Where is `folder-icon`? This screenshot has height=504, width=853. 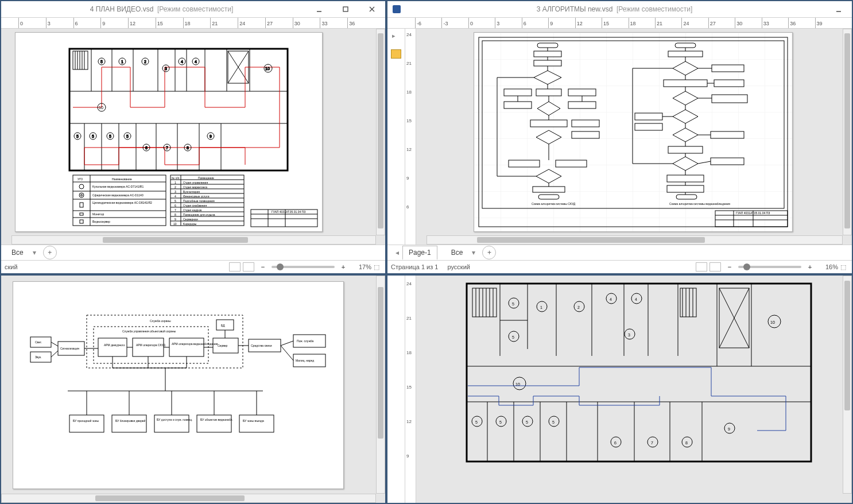 folder-icon is located at coordinates (396, 54).